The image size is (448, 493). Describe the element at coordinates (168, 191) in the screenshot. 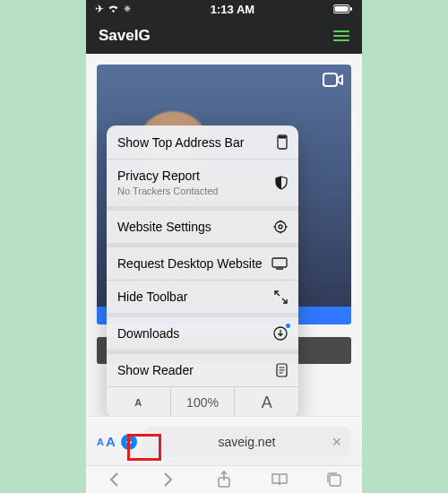

I see `menu-sublabel: No Trackers Contacted` at that location.